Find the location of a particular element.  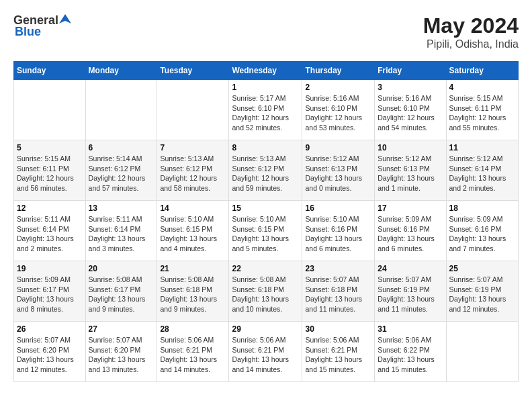

calendar-cell: 4Sunrise: 5:15 AM Sunset: 6:11 PM Daylig… is located at coordinates (482, 110).